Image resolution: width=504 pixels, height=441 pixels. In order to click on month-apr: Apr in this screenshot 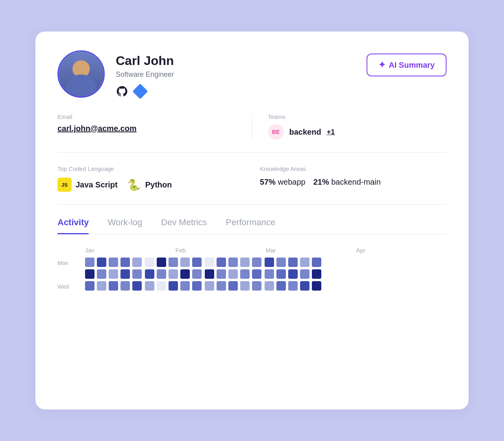, I will do `click(402, 250)`.